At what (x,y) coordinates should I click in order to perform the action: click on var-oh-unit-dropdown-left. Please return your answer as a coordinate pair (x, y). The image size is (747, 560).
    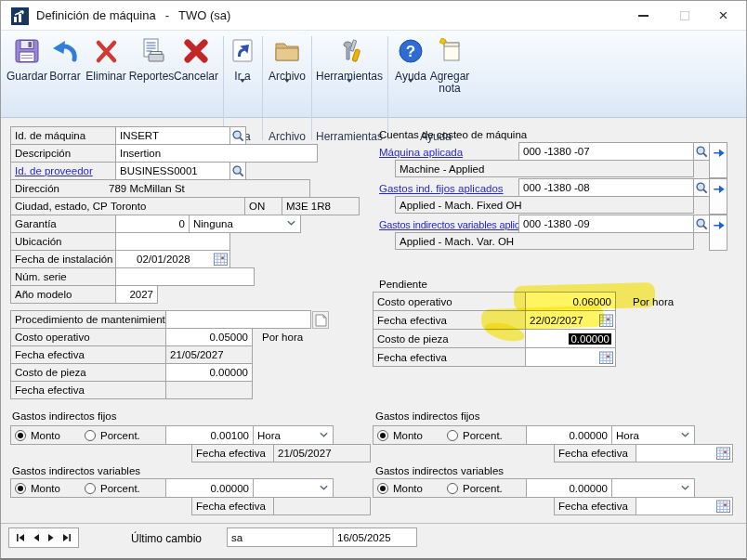
    Looking at the image, I should click on (294, 488).